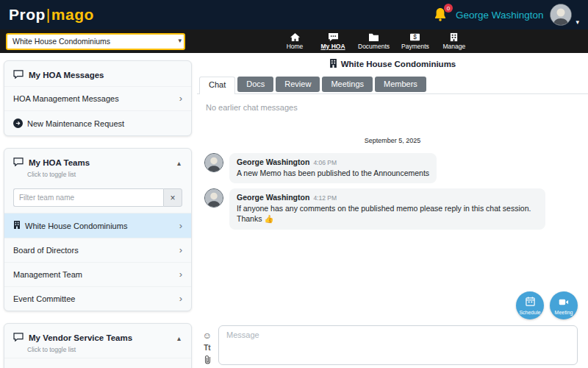 This screenshot has height=368, width=588. What do you see at coordinates (390, 346) in the screenshot?
I see `message-composer: ☺ Tt` at bounding box center [390, 346].